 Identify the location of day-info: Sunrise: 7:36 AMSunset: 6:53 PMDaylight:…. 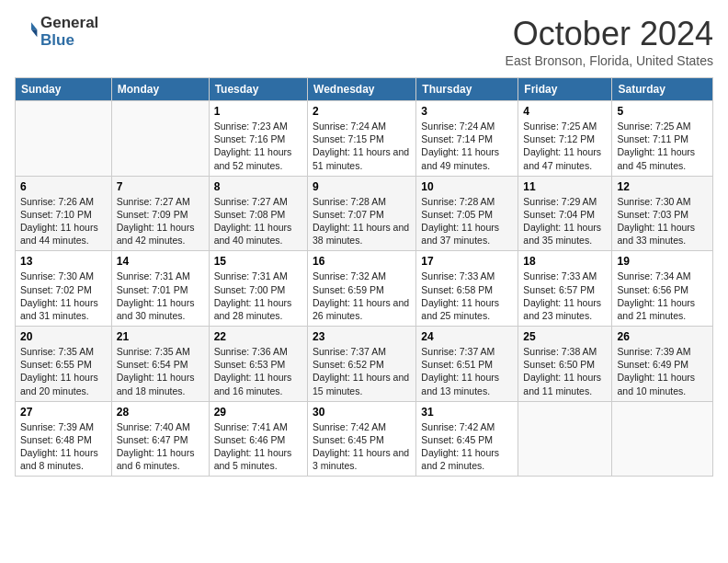
(258, 372).